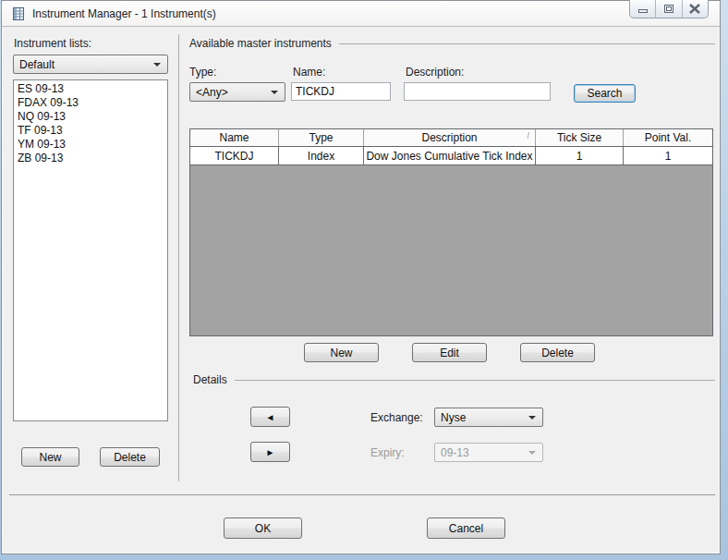  I want to click on table-header-row: Name Type Description / Tick Size Point …, so click(451, 139).